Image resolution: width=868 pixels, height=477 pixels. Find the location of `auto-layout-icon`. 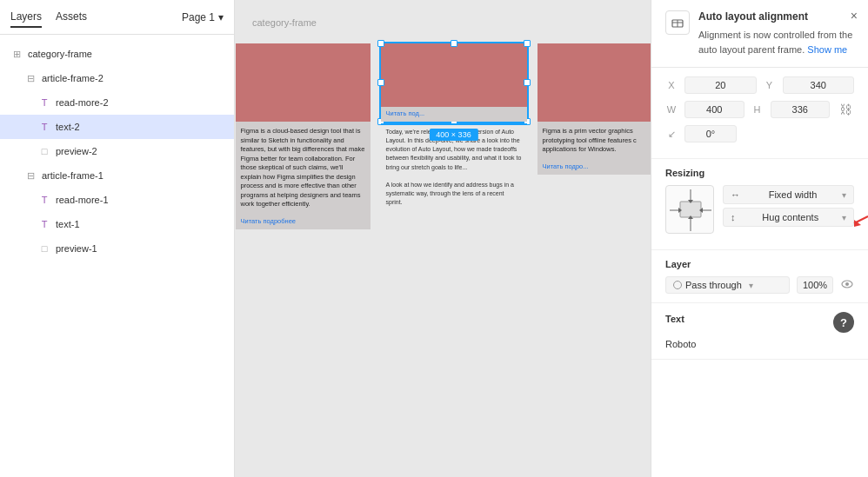

auto-layout-icon is located at coordinates (678, 23).